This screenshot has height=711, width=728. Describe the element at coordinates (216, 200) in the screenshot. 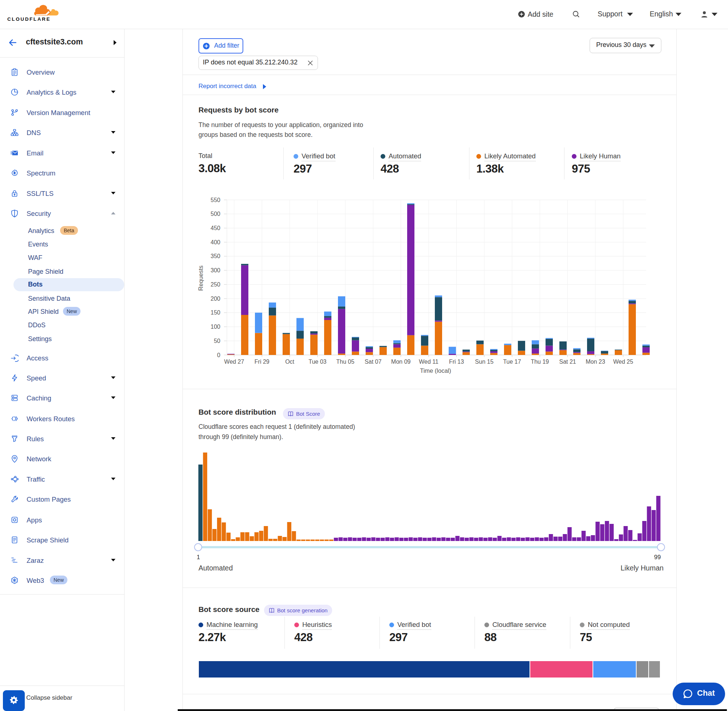

I see `svg-text: 550` at that location.